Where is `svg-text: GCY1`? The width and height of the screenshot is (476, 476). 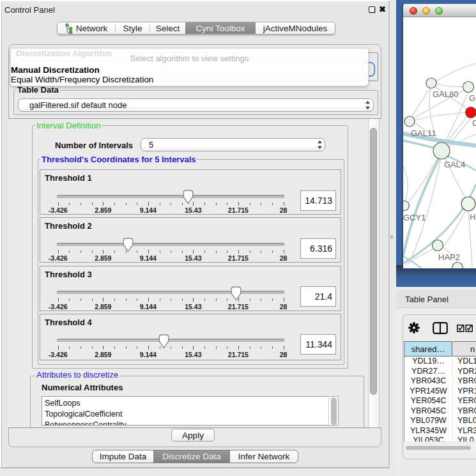
svg-text: GCY1 is located at coordinates (414, 217).